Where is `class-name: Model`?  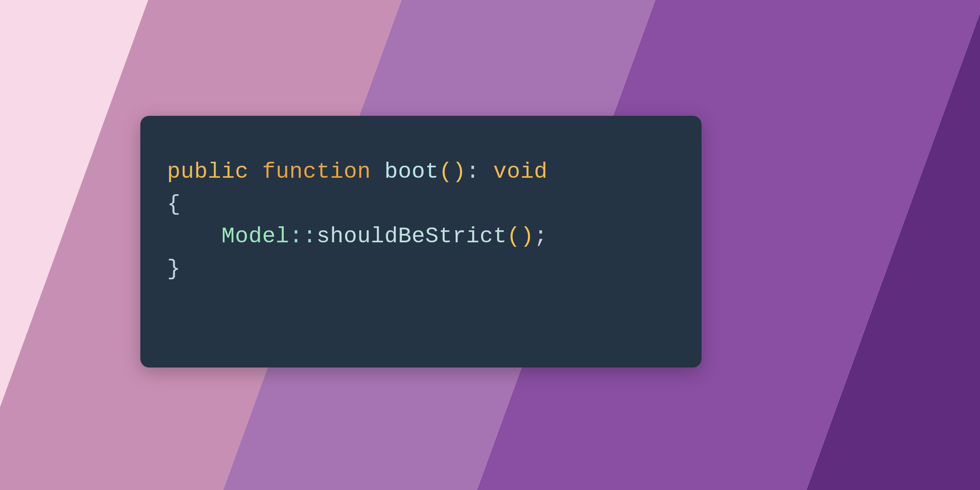 class-name: Model is located at coordinates (256, 236).